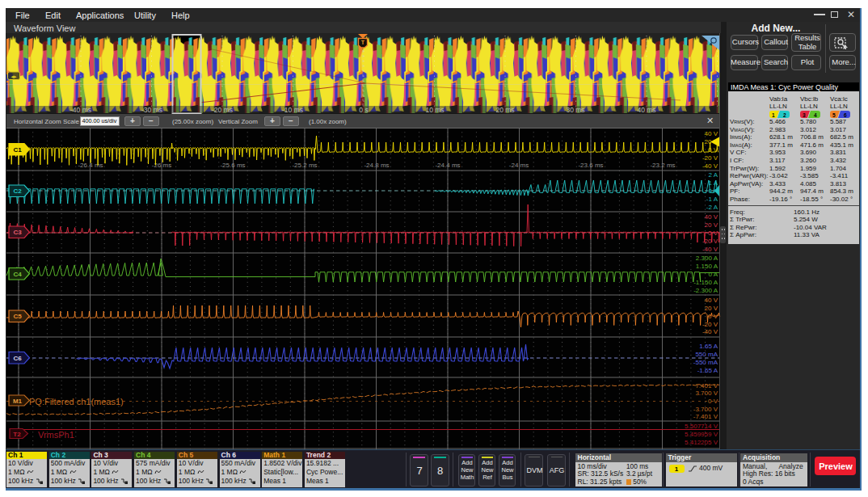 The height and width of the screenshot is (497, 868). I want to click on svg-text: -1.65 A, so click(708, 370).